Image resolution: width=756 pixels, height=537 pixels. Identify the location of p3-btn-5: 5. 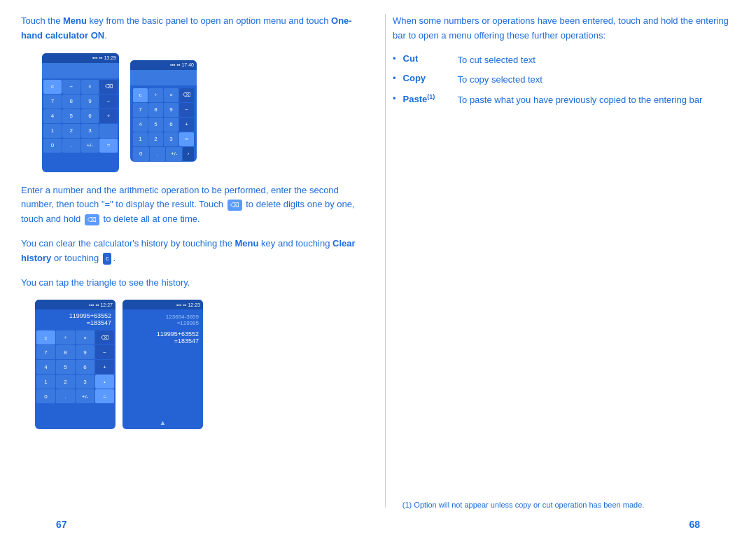
(66, 367).